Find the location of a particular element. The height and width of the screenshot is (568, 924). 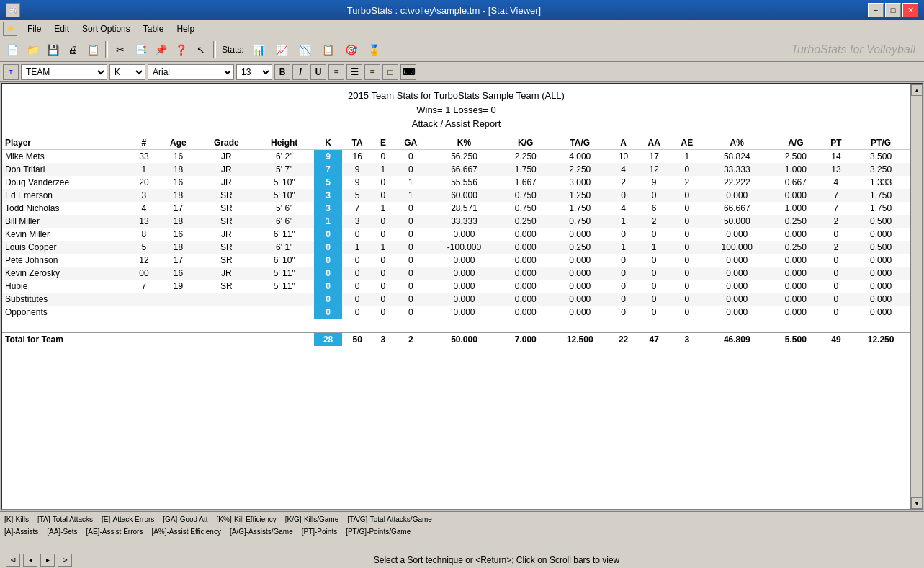

minimize-btn: − is located at coordinates (876, 10).